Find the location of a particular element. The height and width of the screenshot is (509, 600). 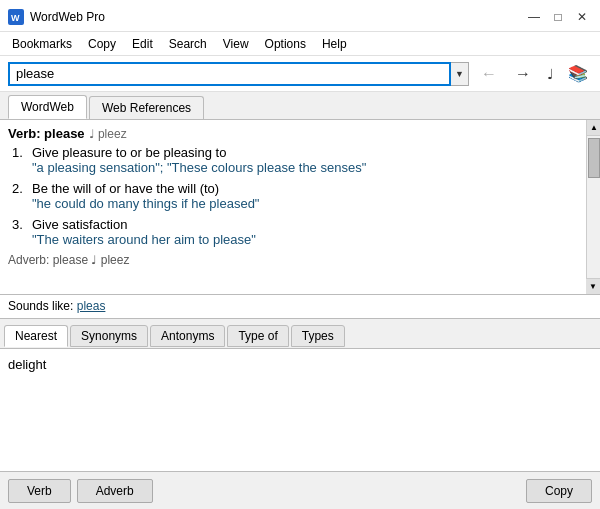

definition-truncated: Adverb: please ♩ pleez is located at coordinates (300, 260).